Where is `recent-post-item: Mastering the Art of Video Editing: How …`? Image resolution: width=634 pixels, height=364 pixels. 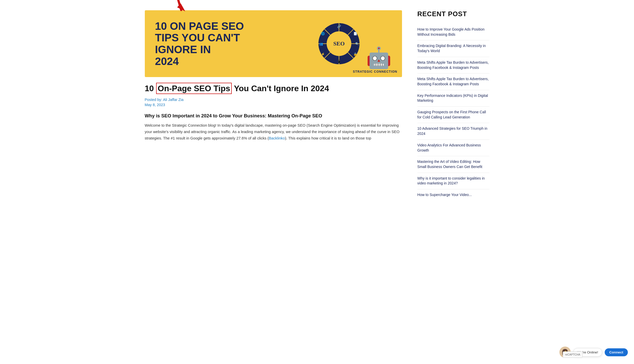 recent-post-item: Mastering the Art of Video Editing: How … is located at coordinates (453, 164).